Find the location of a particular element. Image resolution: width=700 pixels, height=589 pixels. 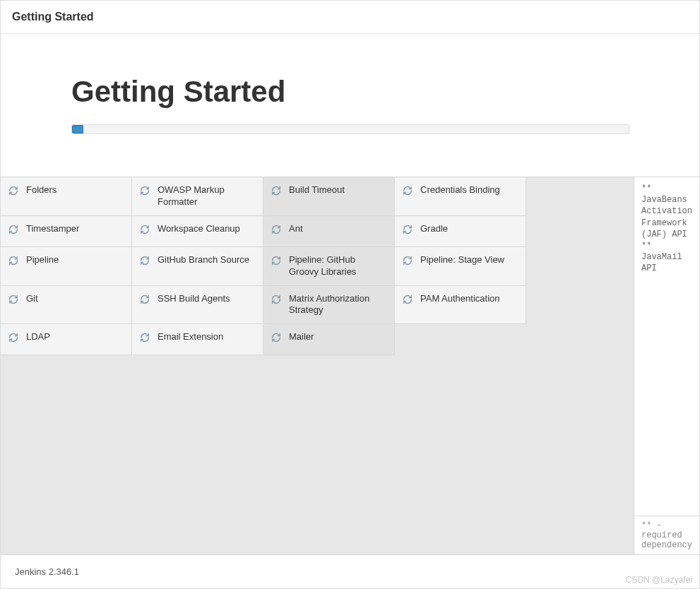

plugin-name: Git is located at coordinates (32, 299).